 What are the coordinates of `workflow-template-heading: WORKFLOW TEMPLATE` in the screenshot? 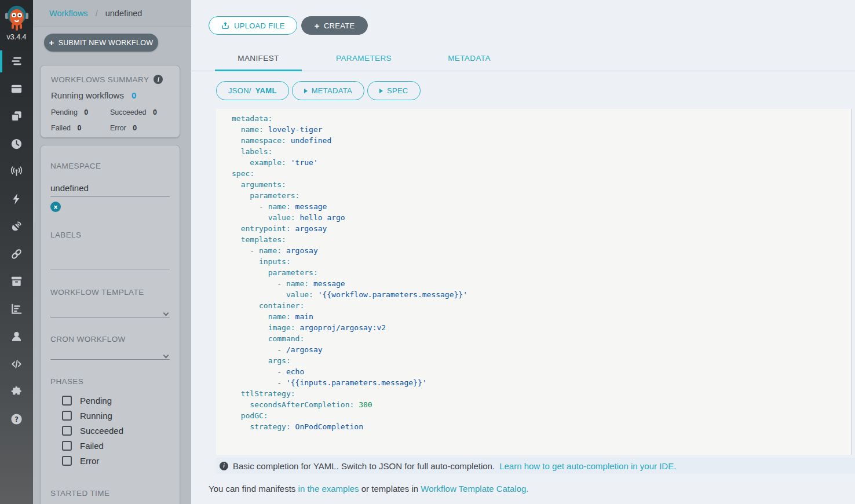 It's located at (110, 292).